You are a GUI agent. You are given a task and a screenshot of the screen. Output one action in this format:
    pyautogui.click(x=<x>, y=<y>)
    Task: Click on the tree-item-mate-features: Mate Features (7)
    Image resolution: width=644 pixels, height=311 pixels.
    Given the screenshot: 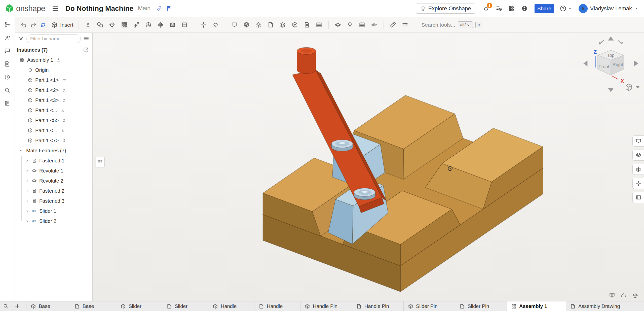 What is the action you would take?
    pyautogui.click(x=54, y=151)
    